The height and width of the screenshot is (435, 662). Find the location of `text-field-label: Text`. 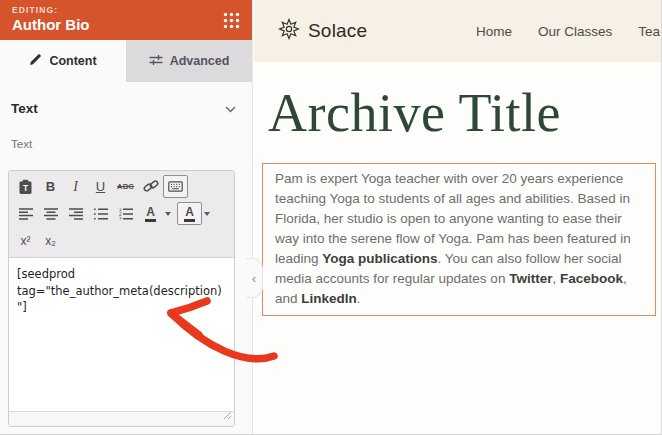

text-field-label: Text is located at coordinates (132, 144).